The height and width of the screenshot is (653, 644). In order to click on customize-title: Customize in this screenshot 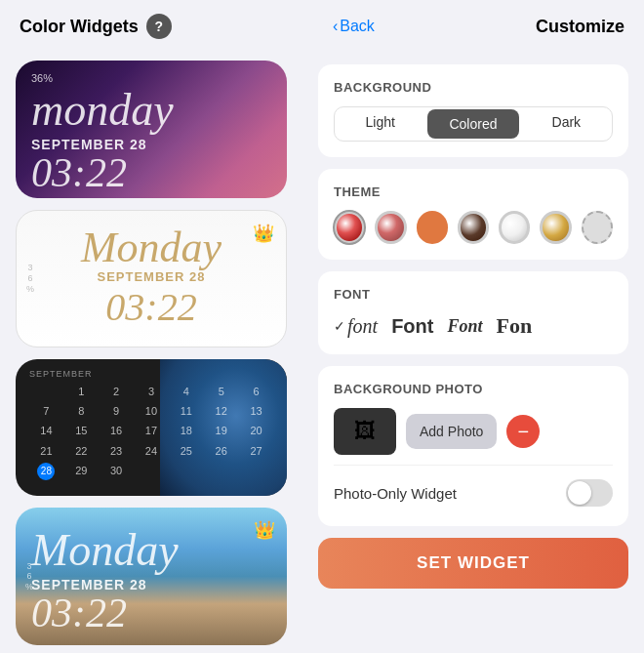, I will do `click(580, 27)`.